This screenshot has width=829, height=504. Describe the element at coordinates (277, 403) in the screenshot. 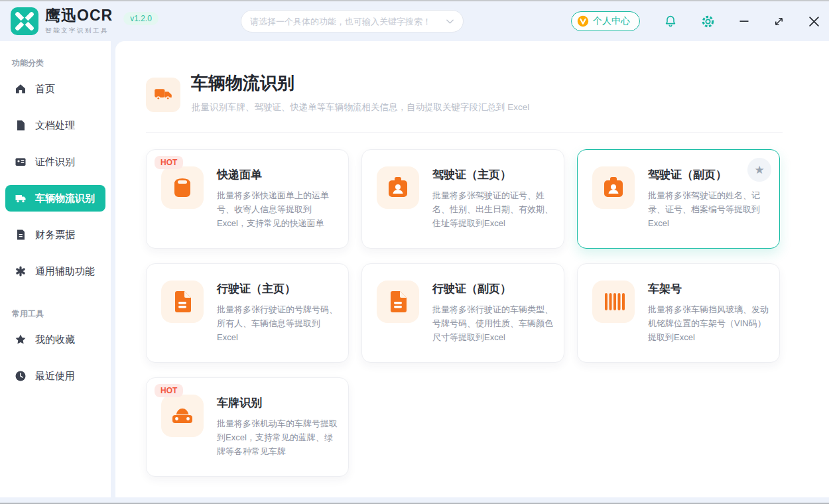

I see `card-title: 车牌识别` at that location.